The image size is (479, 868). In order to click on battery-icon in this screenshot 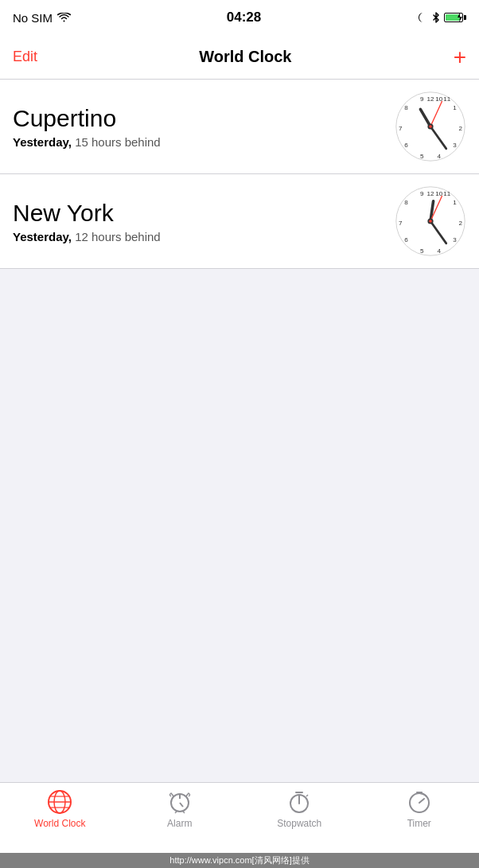, I will do `click(455, 18)`.